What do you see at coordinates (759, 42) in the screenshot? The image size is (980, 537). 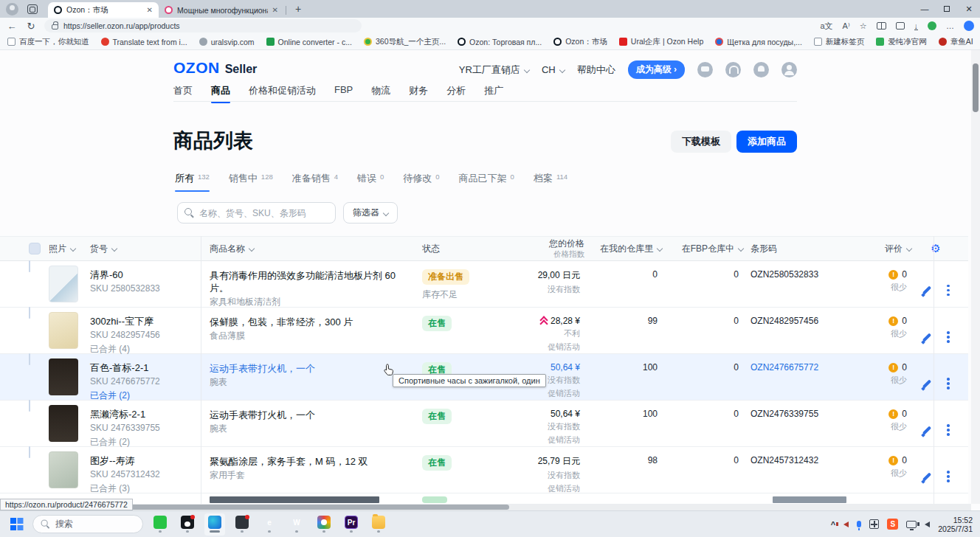 I see `bookmark-item: Щетка для посуды,...` at bounding box center [759, 42].